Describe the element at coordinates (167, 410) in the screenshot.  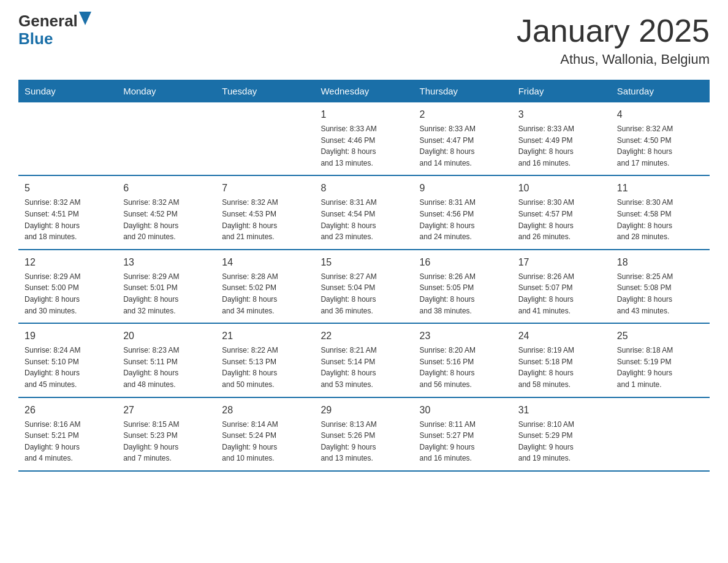
I see `day-number: 27` at that location.